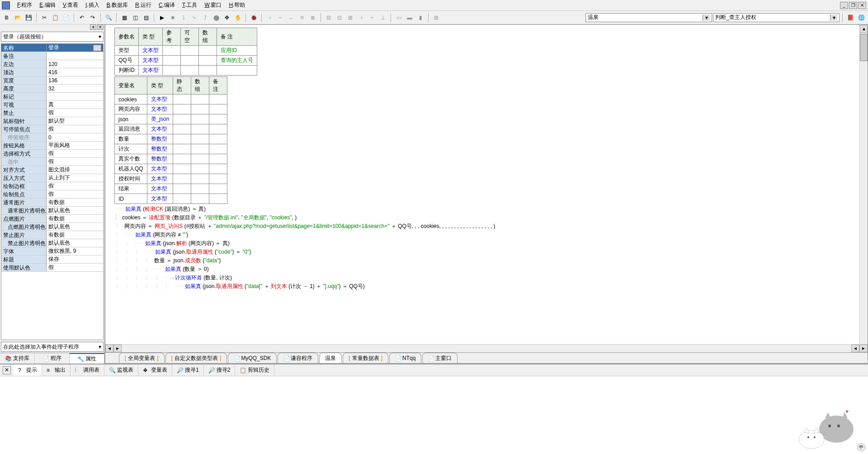 Image resolution: width=868 pixels, height=454 pixels. What do you see at coordinates (486, 252) in the screenshot?
I see `code-line: ┊ ┊ ┊ ┈┈如果真 (json.取通用属性 ("code") ＝ "0")` at bounding box center [486, 252].